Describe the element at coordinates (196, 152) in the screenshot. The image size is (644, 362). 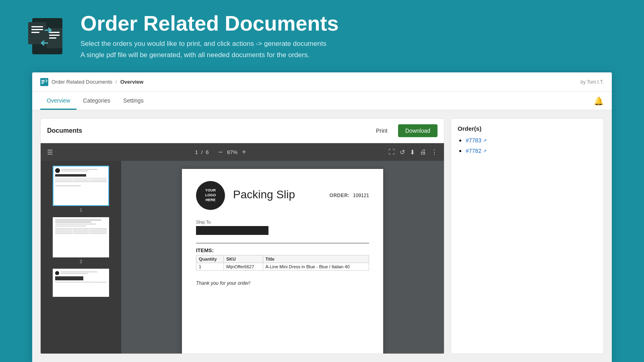
I see `pdf-current-page: 1` at that location.